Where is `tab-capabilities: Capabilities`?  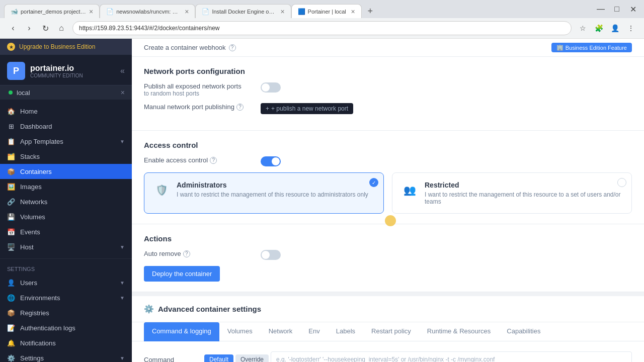 tab-capabilities: Capabilities is located at coordinates (523, 332).